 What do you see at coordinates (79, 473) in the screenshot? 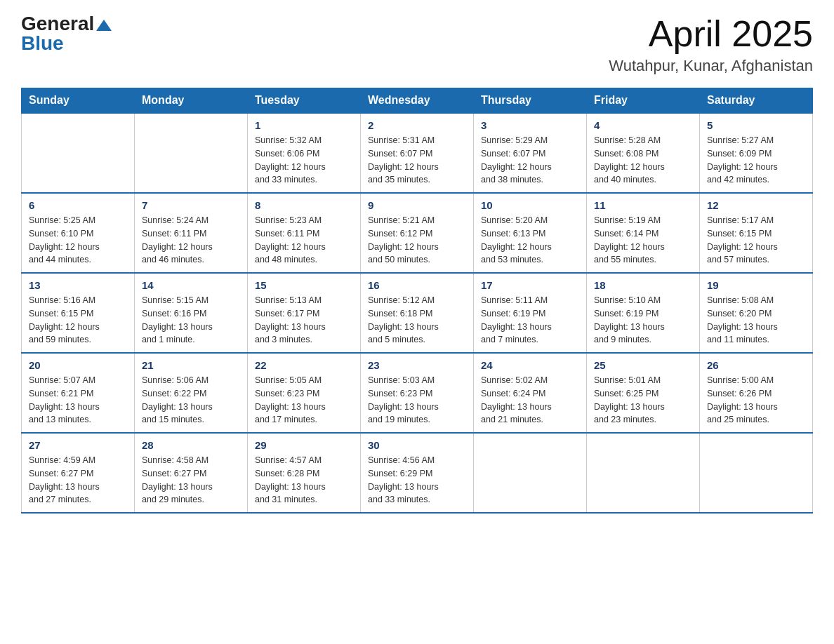
I see `calendar-cell: 27Sunrise: 4:59 AM Sunset: 6:27 PM Dayli…` at bounding box center [79, 473].